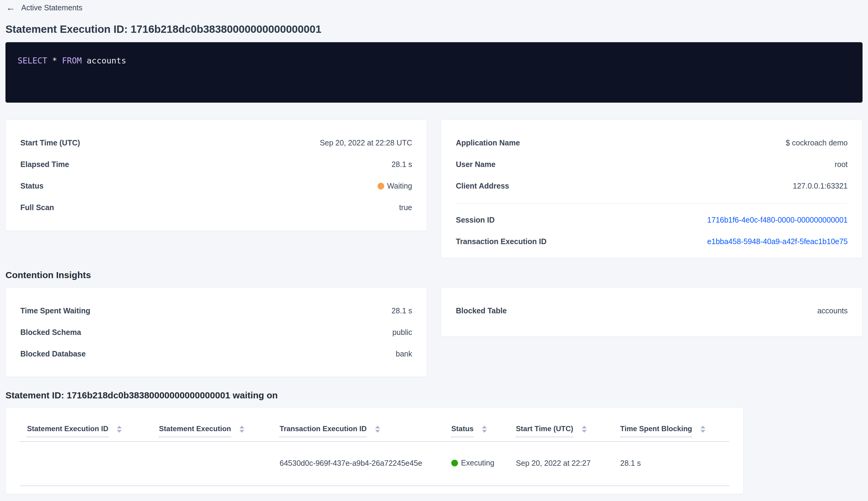 The image size is (868, 501). What do you see at coordinates (841, 164) in the screenshot?
I see `user-name-value: root` at bounding box center [841, 164].